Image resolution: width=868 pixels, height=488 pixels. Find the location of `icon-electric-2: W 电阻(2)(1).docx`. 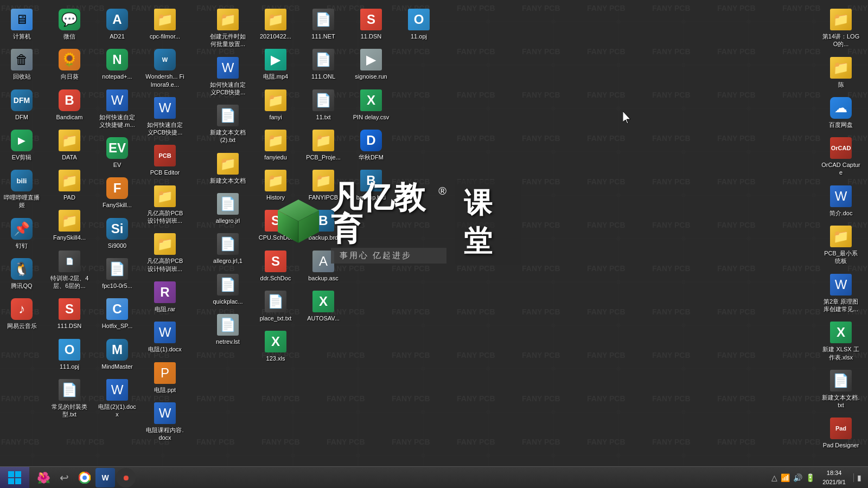

icon-electric-2: W 电阻(2)(1).docx is located at coordinates (117, 399).